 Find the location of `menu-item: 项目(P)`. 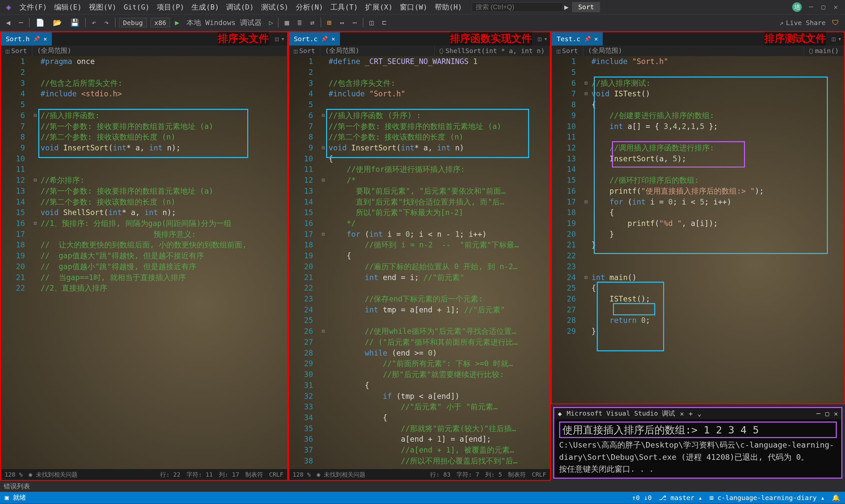

menu-item: 项目(P) is located at coordinates (171, 7).